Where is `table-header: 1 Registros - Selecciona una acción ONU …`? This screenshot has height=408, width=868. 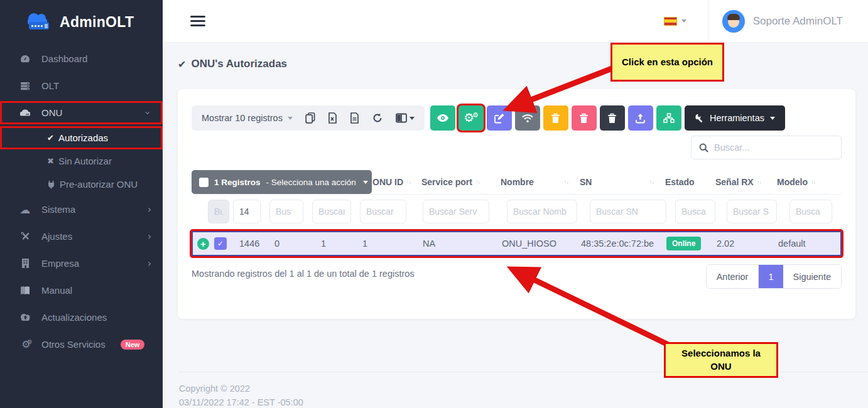 table-header: 1 Registros - Selecciona una acción ONU … is located at coordinates (516, 182).